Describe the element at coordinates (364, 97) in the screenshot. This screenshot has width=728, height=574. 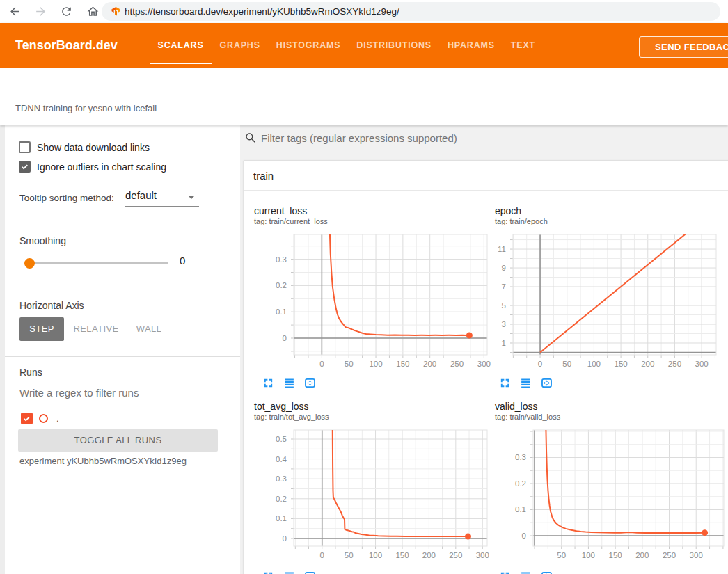
I see `subheader: TDNN training for yesno with icefall` at that location.